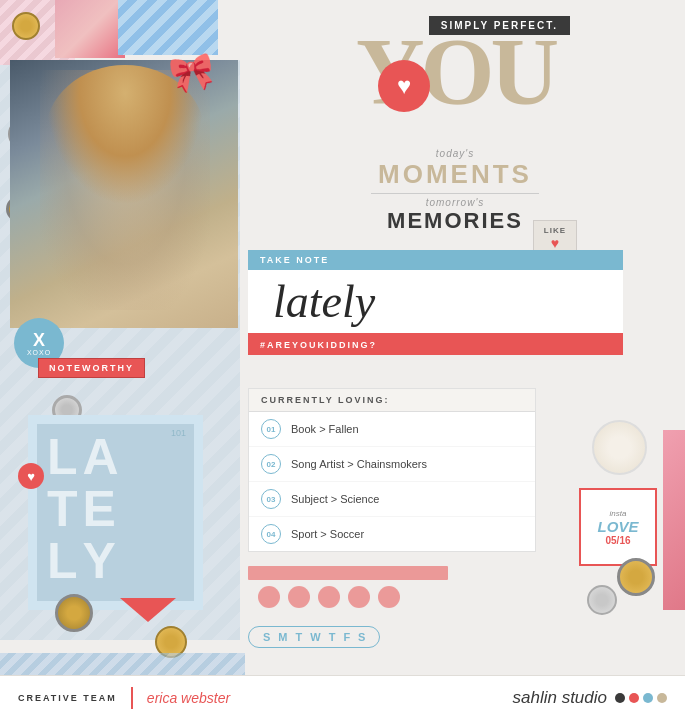 This screenshot has width=685, height=720. What do you see at coordinates (62, 457) in the screenshot?
I see `letter-L1: L` at bounding box center [62, 457].